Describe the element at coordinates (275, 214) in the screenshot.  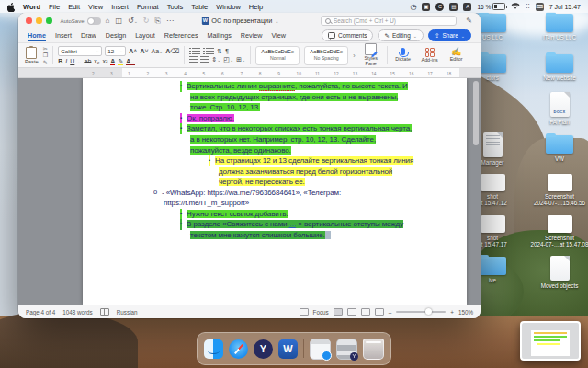
I see `text-line: ▪Нужно текст ссылок добавить.` at that location.